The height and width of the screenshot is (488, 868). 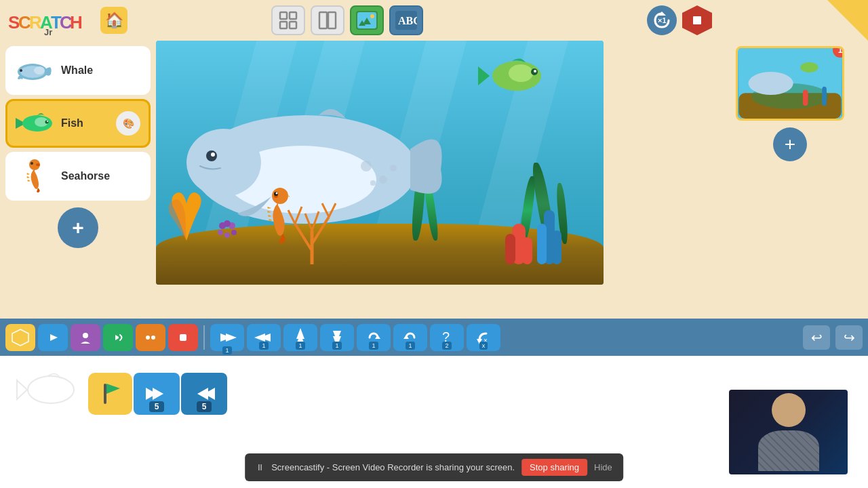 What do you see at coordinates (78, 70) in the screenshot?
I see `sprite-item-whale: Whale` at bounding box center [78, 70].